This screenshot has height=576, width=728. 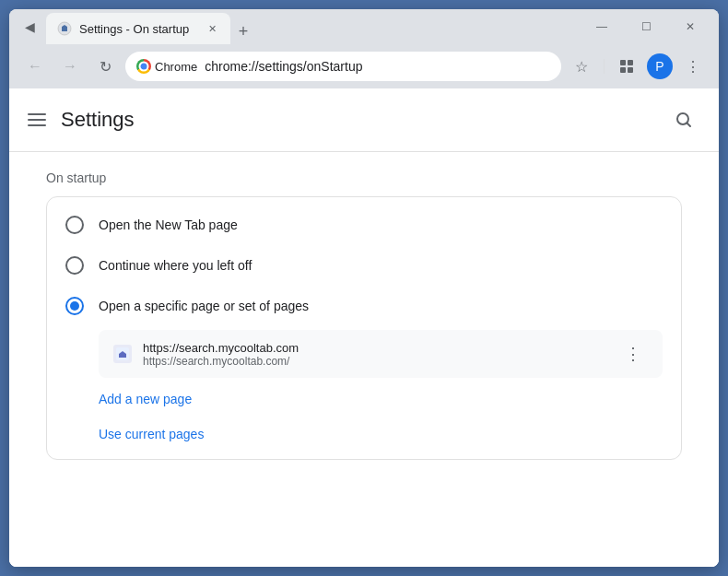 What do you see at coordinates (175, 265) in the screenshot?
I see `option-continue-label: Continue where you left off` at bounding box center [175, 265].